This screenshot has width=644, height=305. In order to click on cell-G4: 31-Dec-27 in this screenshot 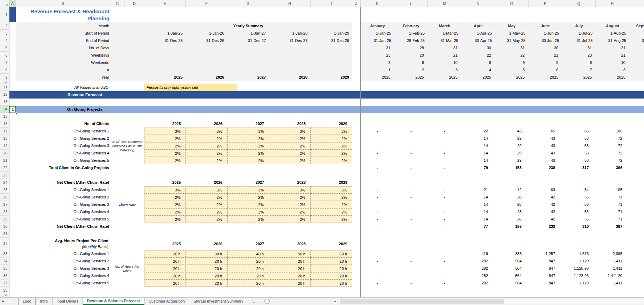, I will do `click(248, 41)`.